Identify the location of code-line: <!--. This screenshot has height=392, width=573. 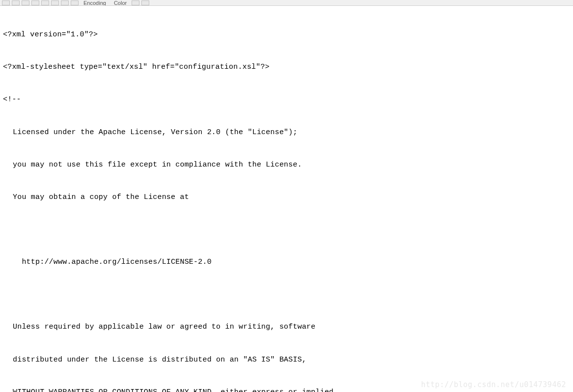
(287, 100).